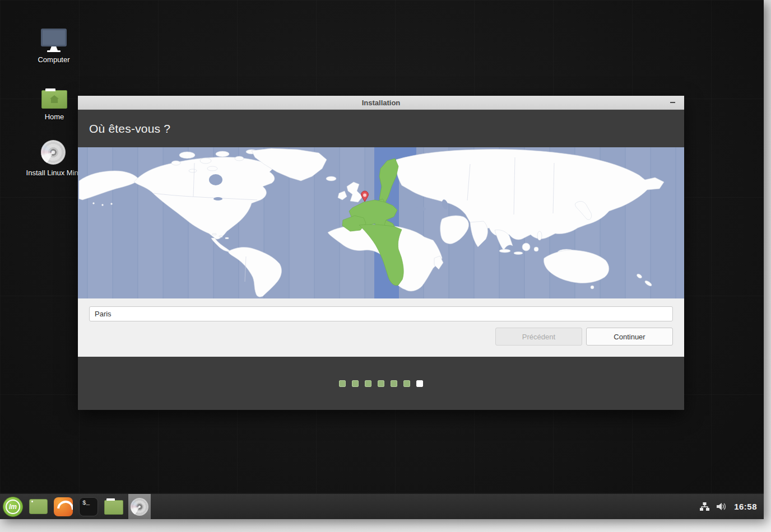 This screenshot has width=771, height=532. I want to click on install-cd-icon, so click(53, 152).